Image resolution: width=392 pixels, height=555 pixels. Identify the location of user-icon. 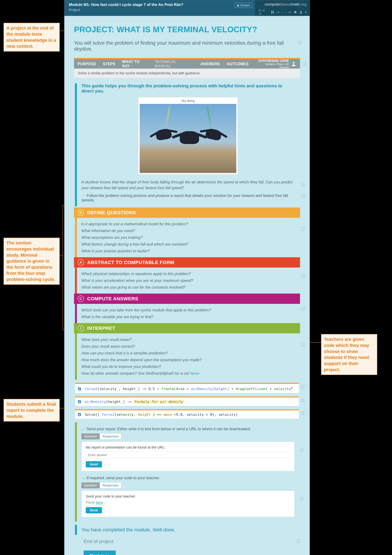
(301, 12).